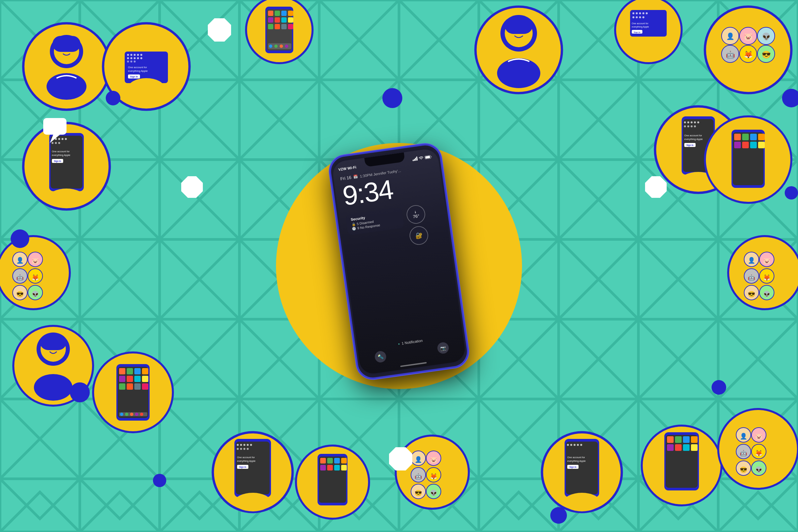  I want to click on camera-button: 📷, so click(443, 348).